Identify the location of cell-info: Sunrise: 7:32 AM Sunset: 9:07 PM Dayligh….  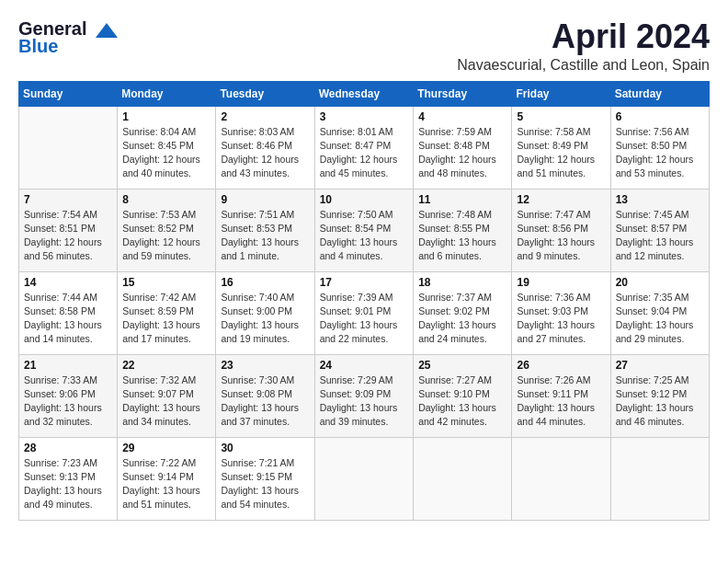
(166, 401).